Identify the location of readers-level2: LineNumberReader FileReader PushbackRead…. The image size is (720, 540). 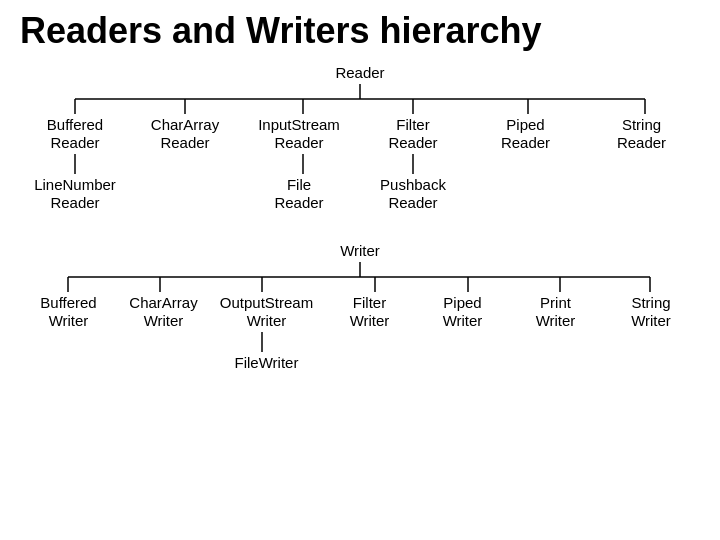
(360, 194).